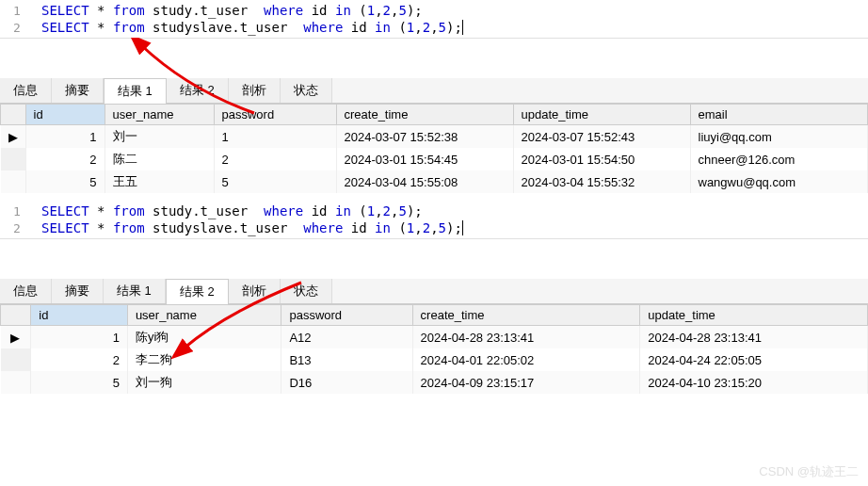 Image resolution: width=868 pixels, height=486 pixels. I want to click on table-row: 2 李二狗 B13 2024-04-01 22:05:02 2024-04-24…, so click(435, 360).